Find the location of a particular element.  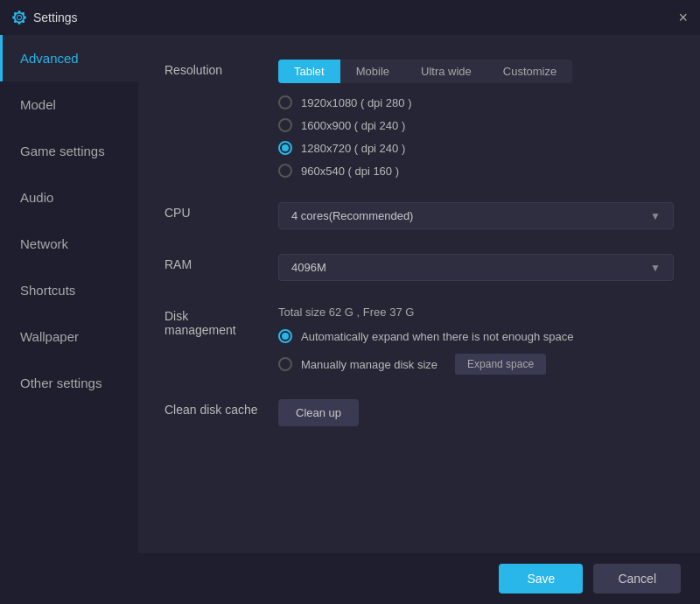

resolution-option-3: 1280x720 ( dpi 240 ) is located at coordinates (476, 148).